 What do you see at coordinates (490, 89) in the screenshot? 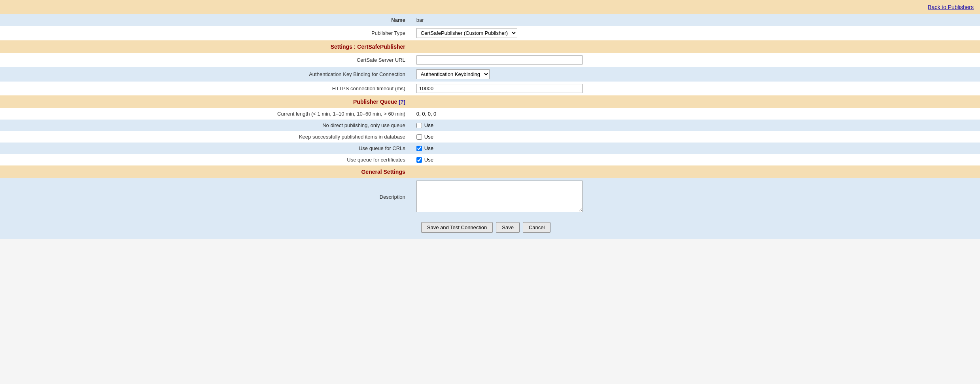
I see `https-timeout-row: HTTPS connection timeout (ms)` at bounding box center [490, 89].